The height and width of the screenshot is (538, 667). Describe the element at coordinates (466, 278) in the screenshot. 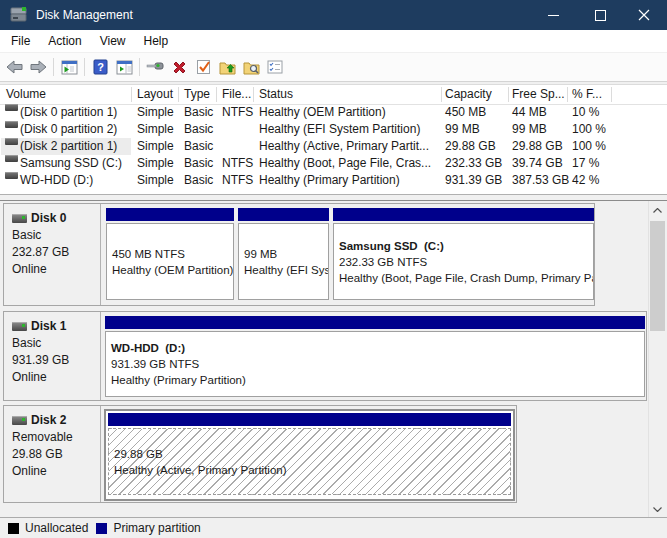

I see `partition-health: Healthy (Boot, Page File, Crash Dump, Pr…` at that location.